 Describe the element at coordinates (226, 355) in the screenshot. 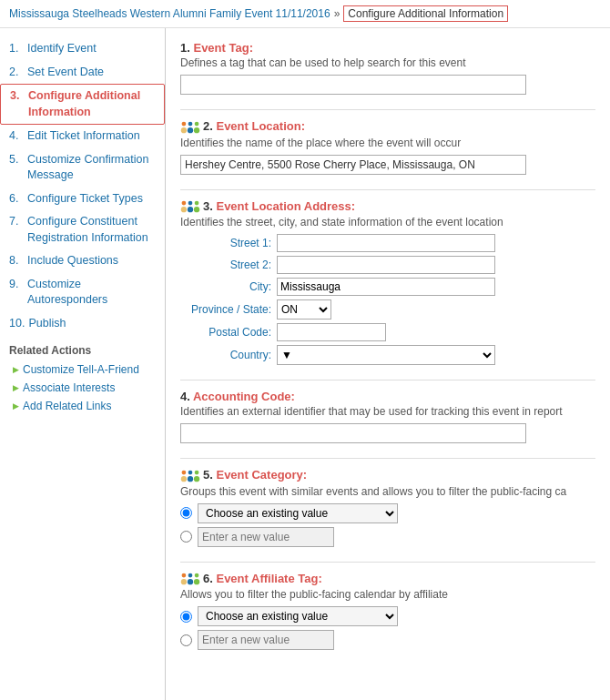

I see `country-label: Country:` at that location.